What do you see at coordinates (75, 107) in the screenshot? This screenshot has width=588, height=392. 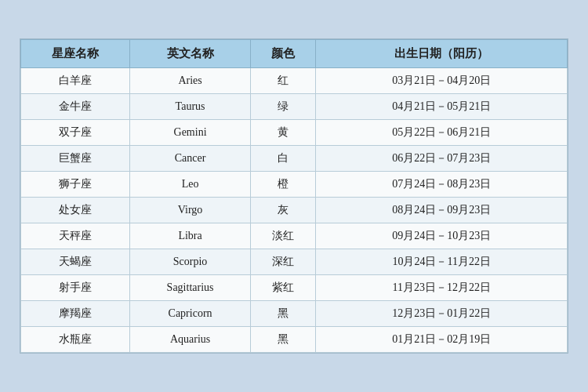 I see `cell-chinese: 金牛座` at bounding box center [75, 107].